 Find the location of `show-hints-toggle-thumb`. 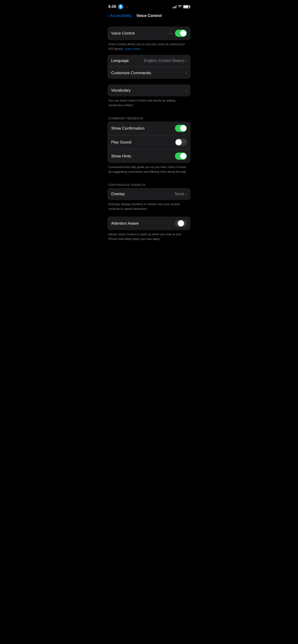

show-hints-toggle-thumb is located at coordinates (183, 156).